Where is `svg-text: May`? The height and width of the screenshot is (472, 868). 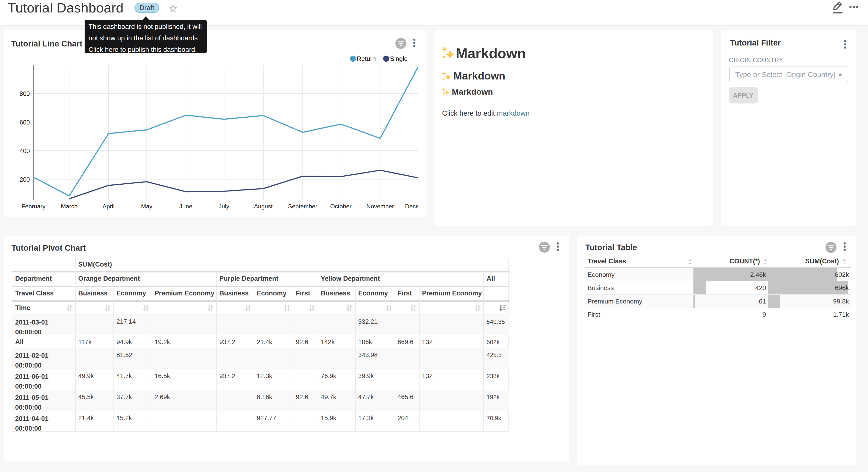 svg-text: May is located at coordinates (147, 206).